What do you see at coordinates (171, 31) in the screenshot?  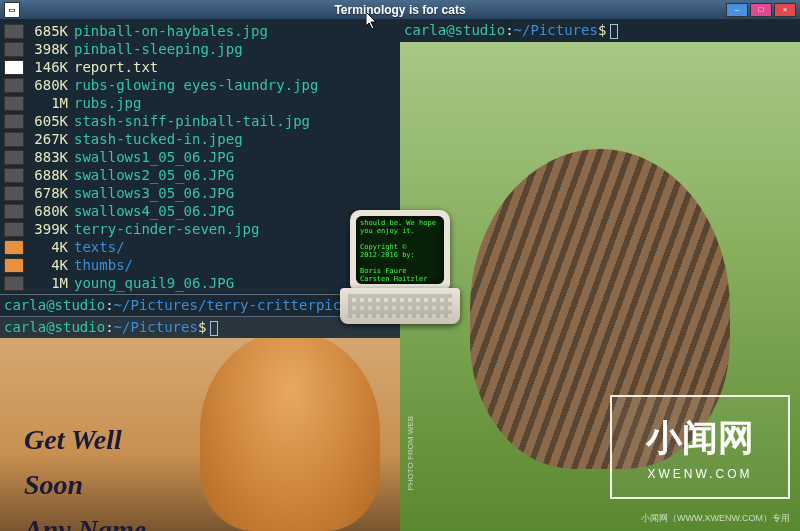 I see `file-name: pinball-on-haybales.jpg` at bounding box center [171, 31].